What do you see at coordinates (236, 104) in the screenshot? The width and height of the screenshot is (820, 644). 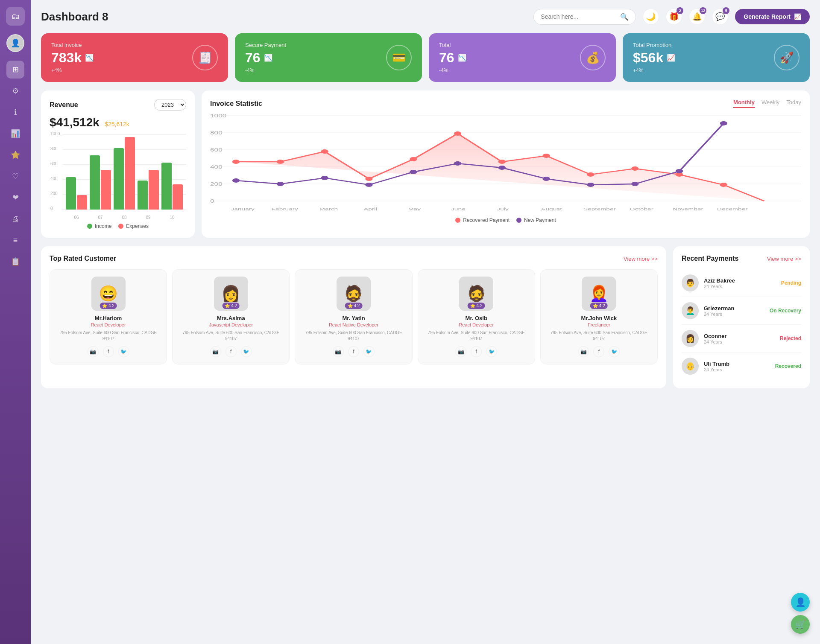 I see `invoice-title: Invoice Statistic` at bounding box center [236, 104].